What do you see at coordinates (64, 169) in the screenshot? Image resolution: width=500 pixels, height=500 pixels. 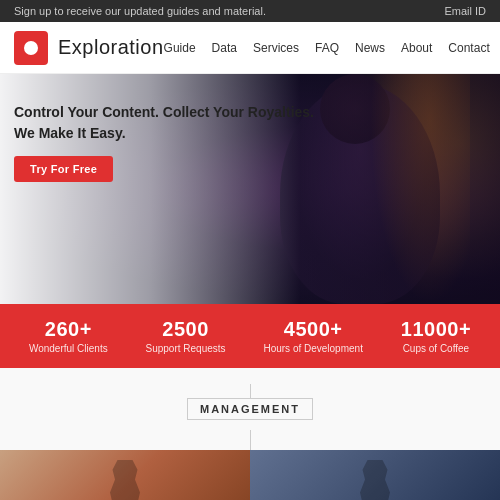 I see `try-for-free-button: Try For Free` at bounding box center [64, 169].